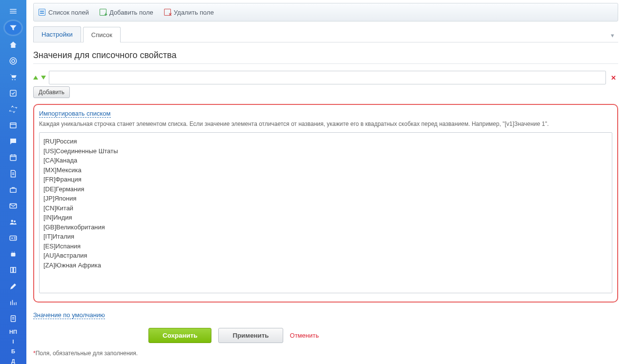  Describe the element at coordinates (326, 336) in the screenshot. I see `footer-buttons: Сохранить Применить Отменить` at that location.